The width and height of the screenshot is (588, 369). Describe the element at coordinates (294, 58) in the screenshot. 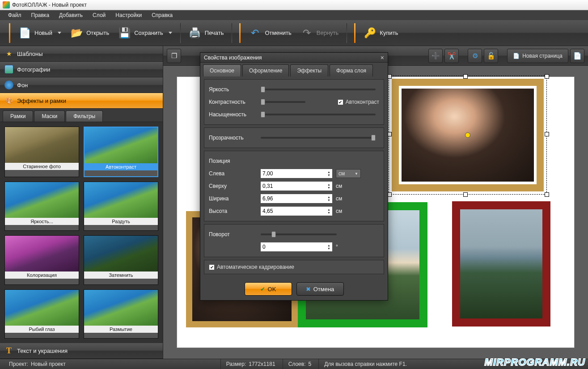

I see `dialog-titlebar: Свойства изображения ×` at that location.